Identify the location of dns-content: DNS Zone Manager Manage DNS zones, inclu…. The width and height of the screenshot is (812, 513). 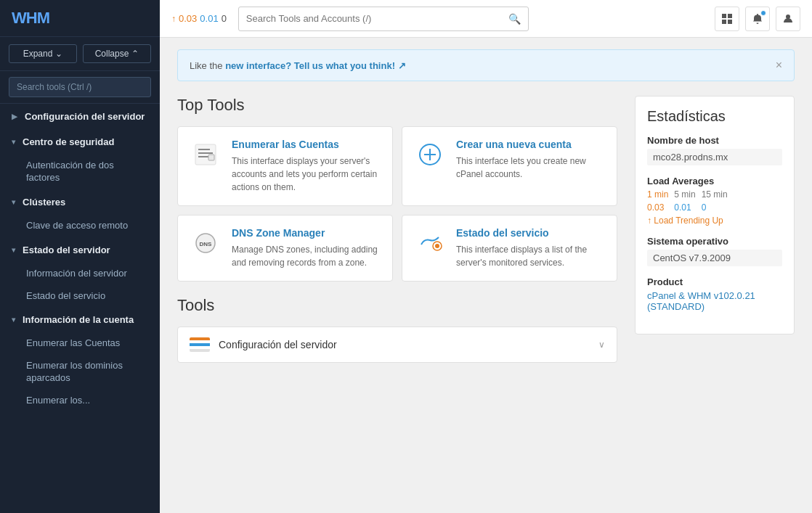
(306, 248).